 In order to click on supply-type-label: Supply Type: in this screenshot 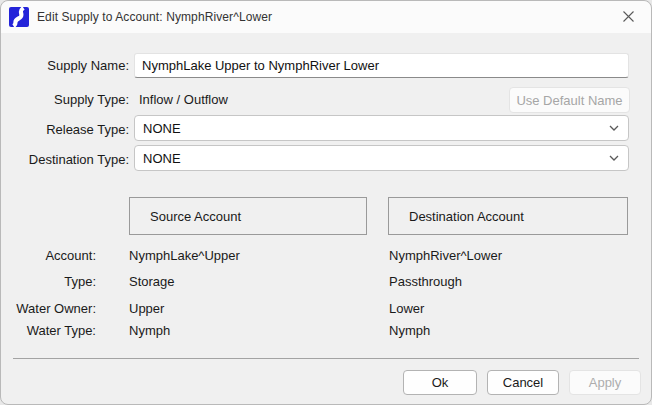, I will do `click(65, 100)`.